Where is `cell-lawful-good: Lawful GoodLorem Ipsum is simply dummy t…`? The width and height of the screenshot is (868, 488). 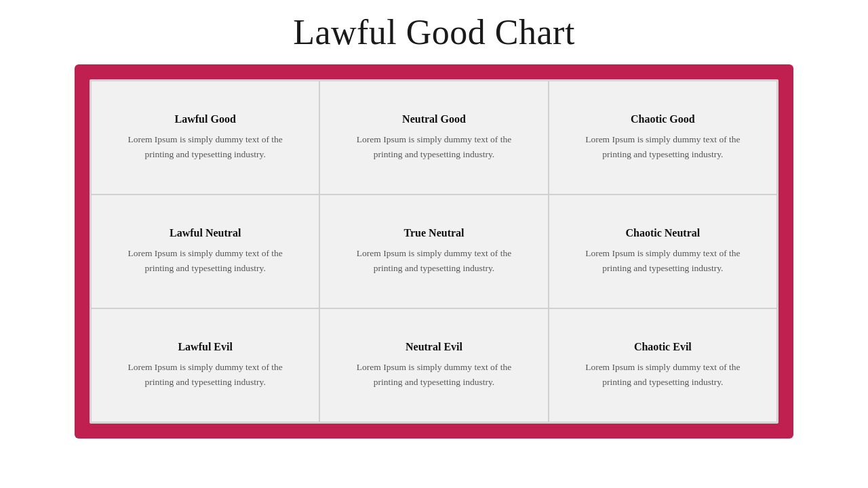 cell-lawful-good: Lawful GoodLorem Ipsum is simply dummy t… is located at coordinates (205, 138).